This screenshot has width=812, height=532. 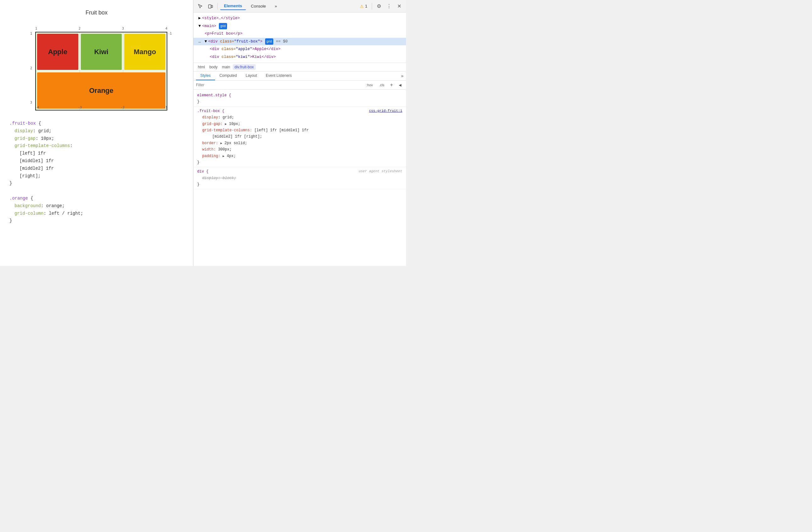 I want to click on breadcrumb-main: main, so click(x=226, y=67).